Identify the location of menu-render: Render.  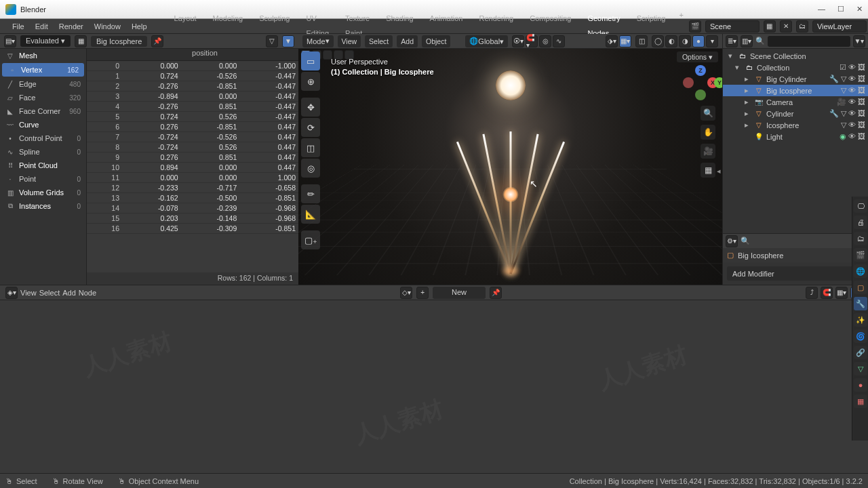
(71, 26).